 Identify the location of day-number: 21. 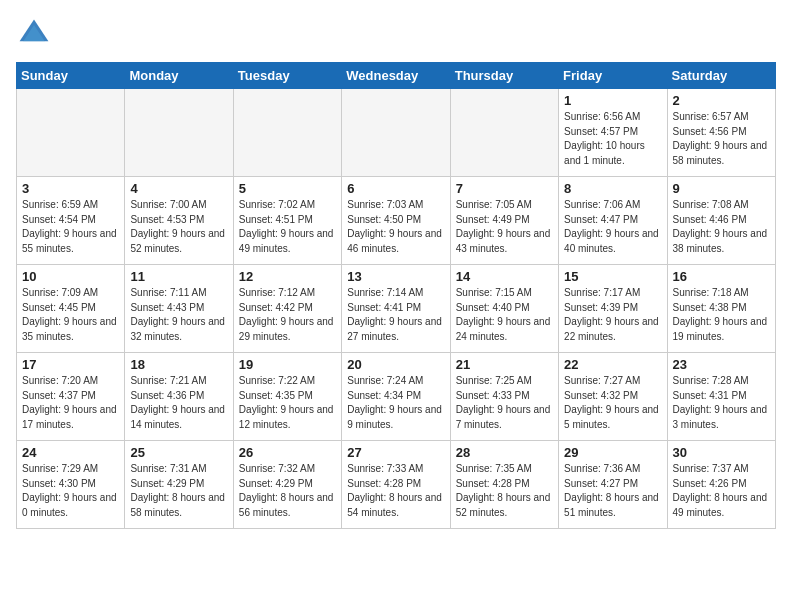
(504, 364).